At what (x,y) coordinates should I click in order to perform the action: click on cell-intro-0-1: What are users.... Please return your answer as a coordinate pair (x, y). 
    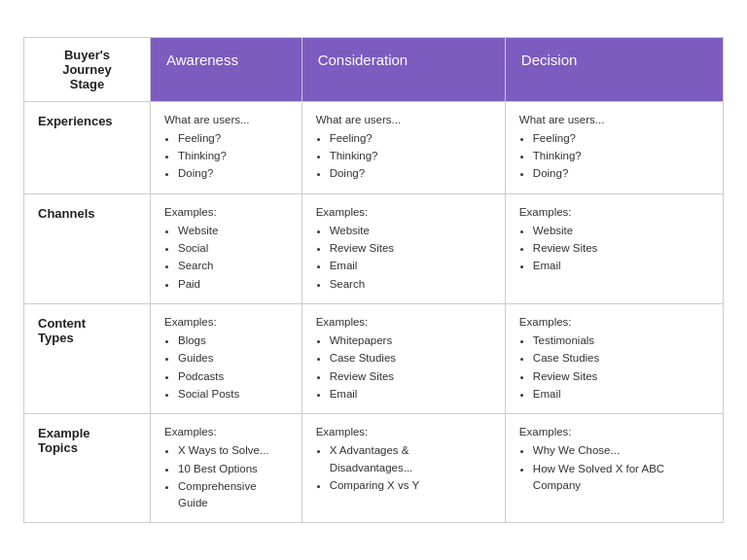
    Looking at the image, I should click on (404, 121).